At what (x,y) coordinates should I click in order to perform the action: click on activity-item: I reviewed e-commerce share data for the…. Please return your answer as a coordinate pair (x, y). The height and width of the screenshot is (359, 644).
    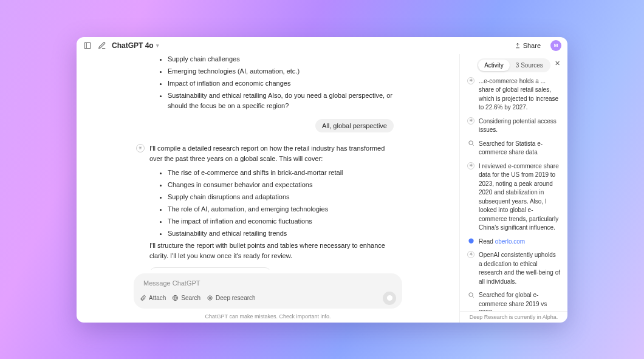
    Looking at the image, I should click on (514, 197).